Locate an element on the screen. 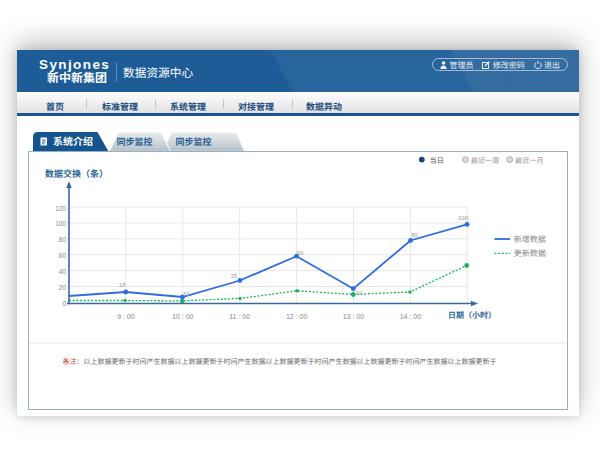 This screenshot has height=450, width=600. svg-text: 0 is located at coordinates (64, 304).